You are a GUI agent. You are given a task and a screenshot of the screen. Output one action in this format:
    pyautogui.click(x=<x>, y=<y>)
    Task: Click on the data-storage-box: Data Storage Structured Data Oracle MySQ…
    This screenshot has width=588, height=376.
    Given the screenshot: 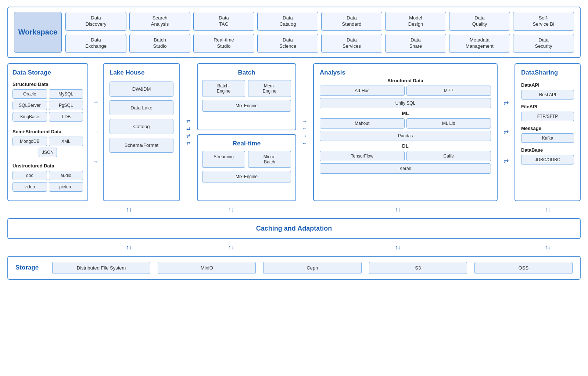 What is the action you would take?
    pyautogui.click(x=48, y=132)
    